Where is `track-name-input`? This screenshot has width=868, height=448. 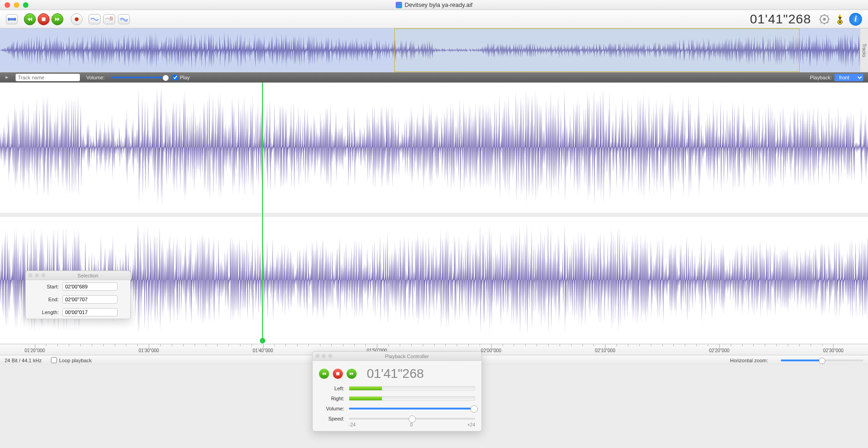
track-name-input is located at coordinates (48, 77).